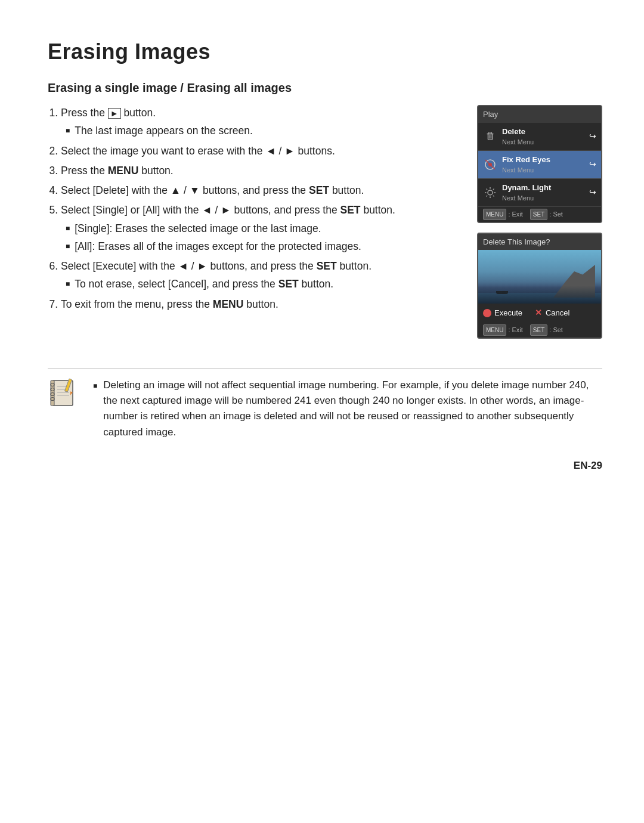  What do you see at coordinates (353, 409) in the screenshot?
I see `note-content: Deleting an image will not affect sequen…` at bounding box center [353, 409].